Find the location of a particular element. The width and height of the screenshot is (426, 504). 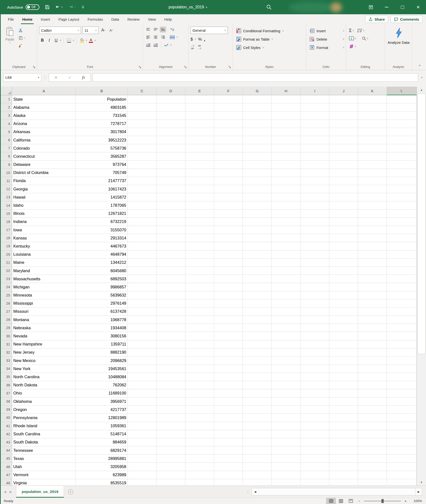

cell-j17 is located at coordinates (344, 230).